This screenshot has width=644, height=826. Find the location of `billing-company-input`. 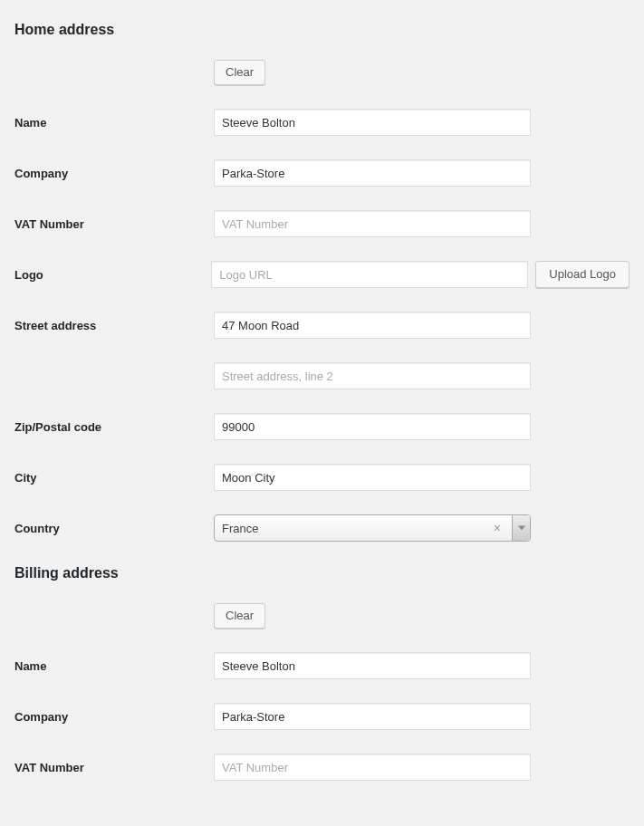

billing-company-input is located at coordinates (372, 716).